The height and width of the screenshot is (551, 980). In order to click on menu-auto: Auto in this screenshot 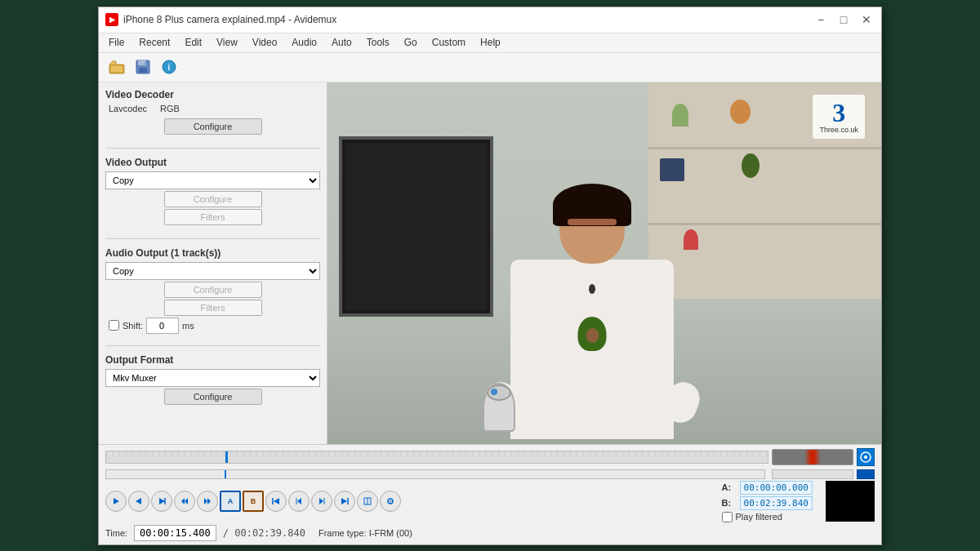, I will do `click(341, 42)`.